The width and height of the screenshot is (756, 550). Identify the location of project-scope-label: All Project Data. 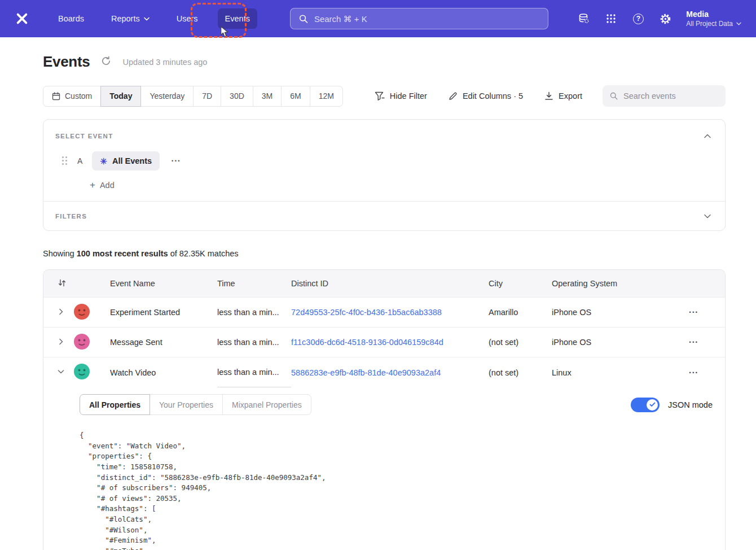
(710, 24).